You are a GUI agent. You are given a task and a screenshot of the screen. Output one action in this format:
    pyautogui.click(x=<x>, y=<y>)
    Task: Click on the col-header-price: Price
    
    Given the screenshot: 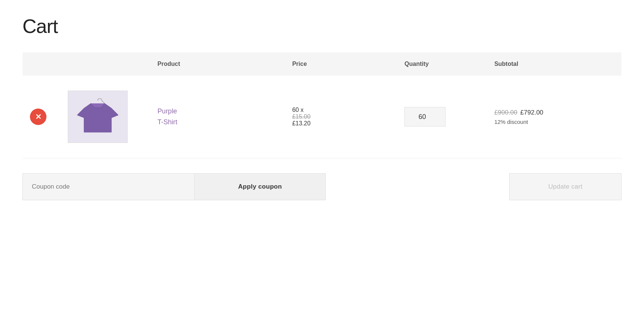 What is the action you would take?
    pyautogui.click(x=341, y=64)
    